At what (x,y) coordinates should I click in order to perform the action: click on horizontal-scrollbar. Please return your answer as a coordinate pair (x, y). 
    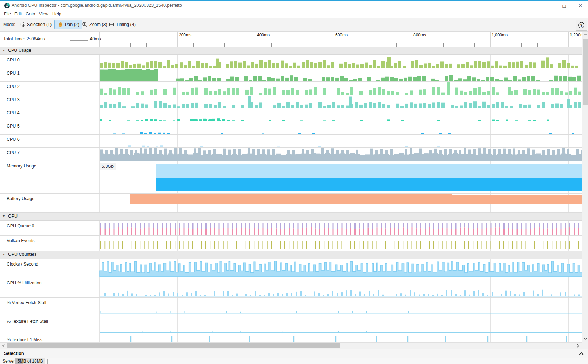
    Looking at the image, I should click on (291, 345).